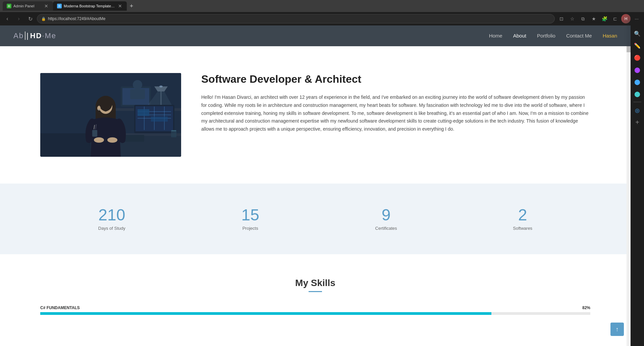 The image size is (644, 346). I want to click on stat-projects: 15 Projects, so click(250, 219).